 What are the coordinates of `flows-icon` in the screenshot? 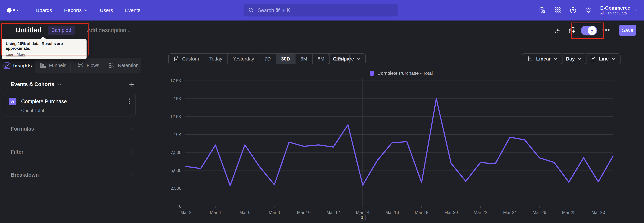 It's located at (80, 65).